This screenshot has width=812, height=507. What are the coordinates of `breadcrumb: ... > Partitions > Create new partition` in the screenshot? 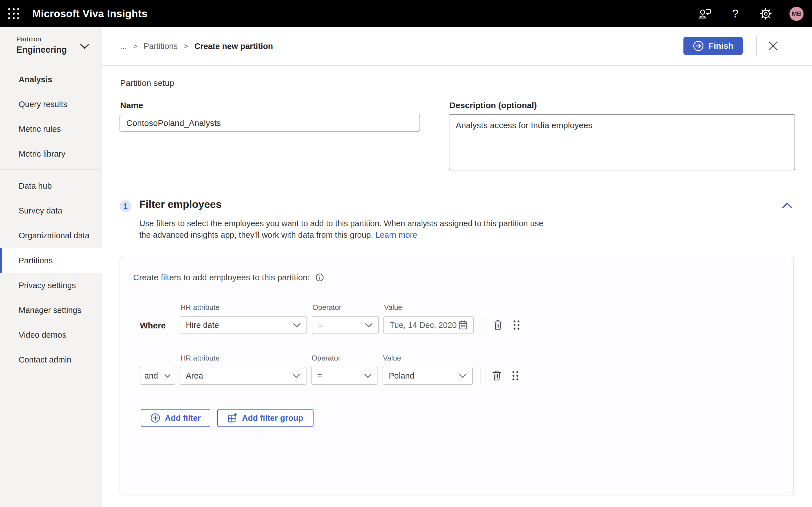 It's located at (197, 46).